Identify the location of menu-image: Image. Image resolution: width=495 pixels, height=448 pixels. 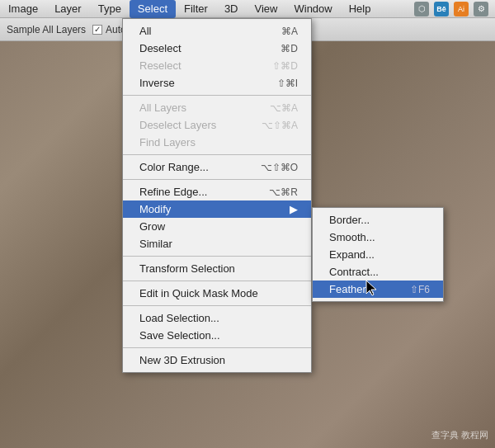
(23, 9).